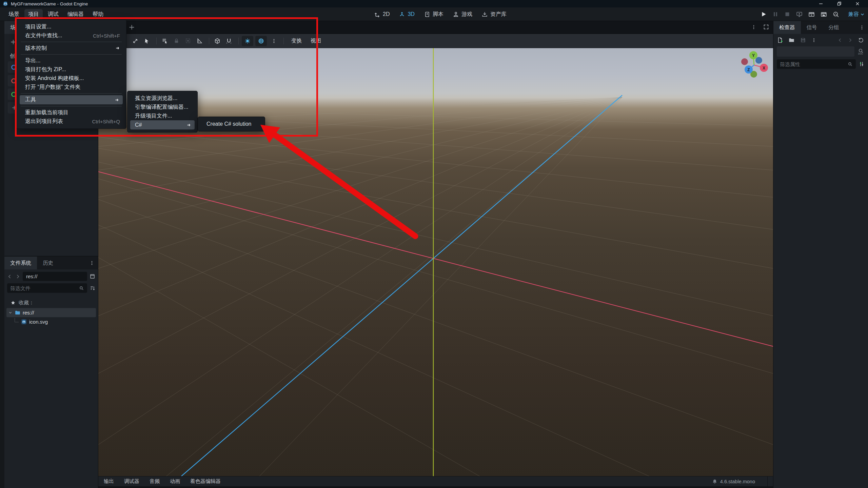 The width and height of the screenshot is (868, 488). What do you see at coordinates (132, 481) in the screenshot?
I see `tab-debugger: 调试器` at bounding box center [132, 481].